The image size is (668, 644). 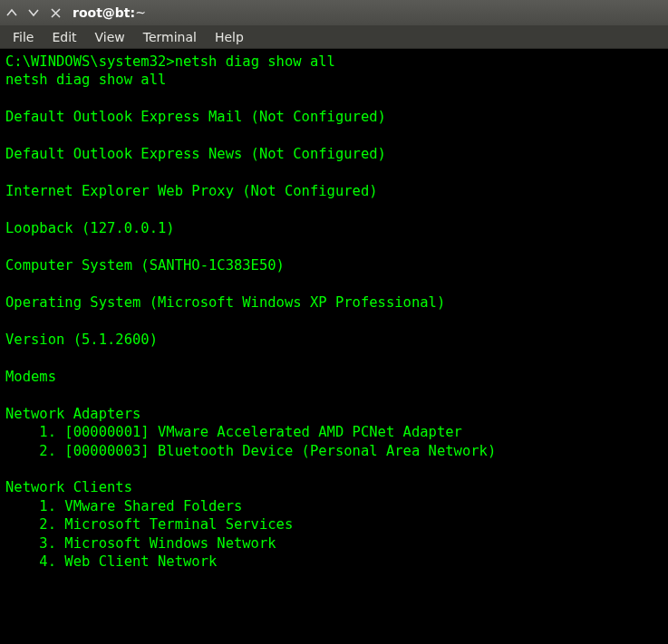 I want to click on minimize-button, so click(x=12, y=13).